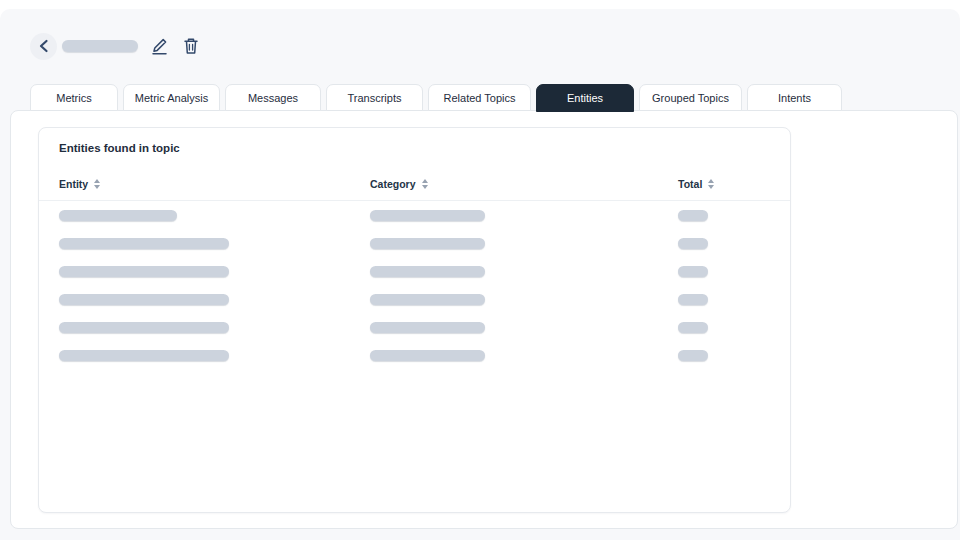 This screenshot has height=540, width=960. What do you see at coordinates (100, 46) in the screenshot?
I see `title-skeleton` at bounding box center [100, 46].